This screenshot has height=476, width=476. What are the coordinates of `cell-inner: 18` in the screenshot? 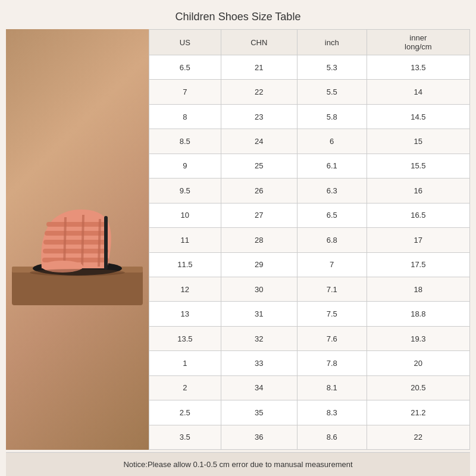 It's located at (418, 289).